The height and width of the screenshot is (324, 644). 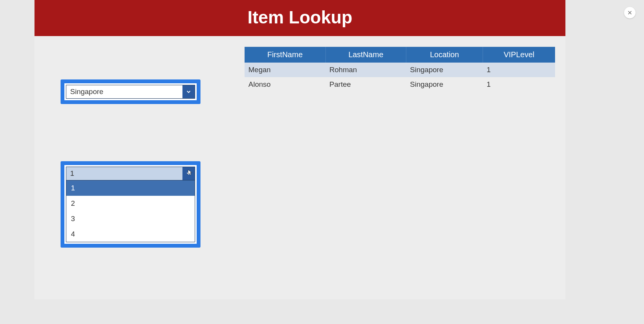 I want to click on viplevel-dropdown-value: 1, so click(x=124, y=174).